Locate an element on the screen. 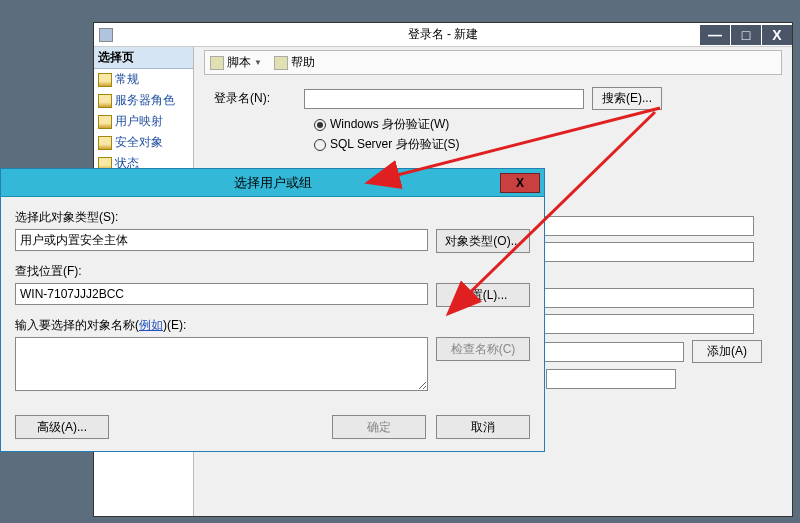 This screenshot has width=800, height=523. script-button: 脚本▼ is located at coordinates (236, 62).